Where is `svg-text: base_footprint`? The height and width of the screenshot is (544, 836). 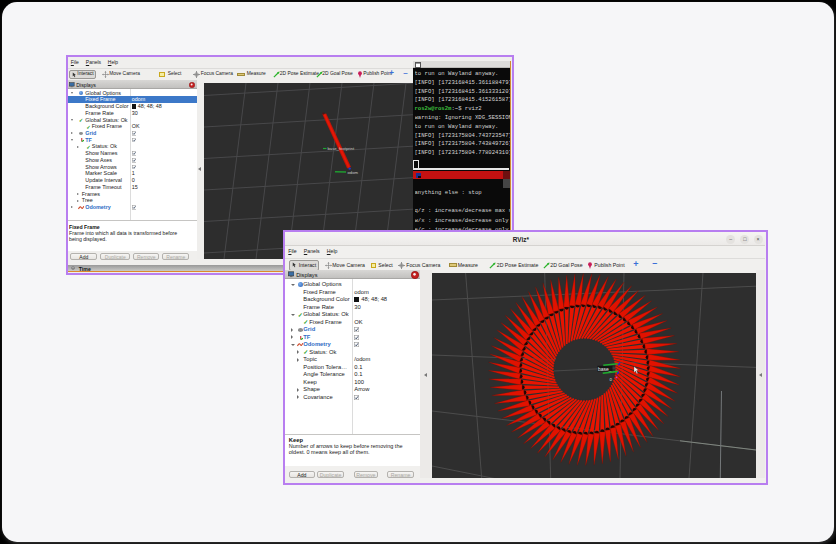 svg-text: base_footprint is located at coordinates (340, 148).